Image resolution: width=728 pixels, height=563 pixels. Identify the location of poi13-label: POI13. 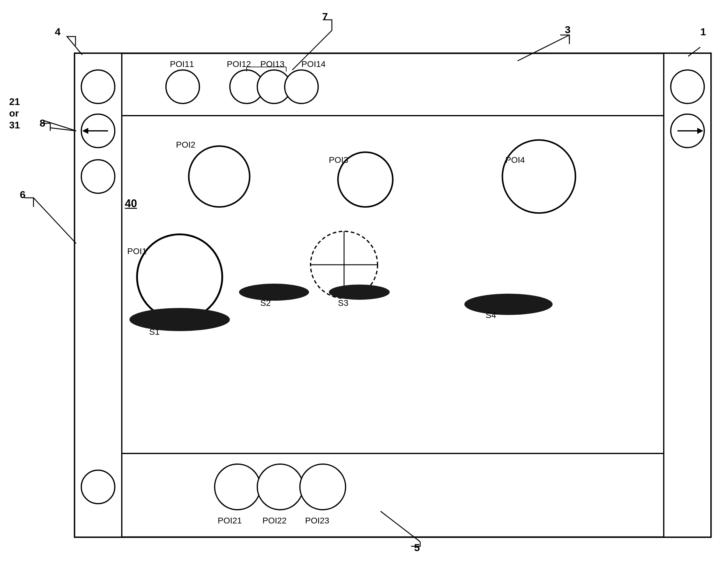
(272, 64).